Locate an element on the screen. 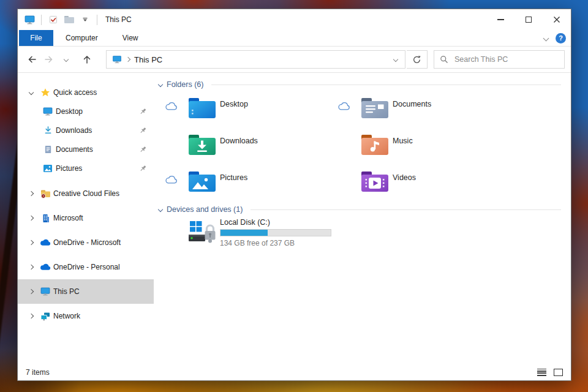  drive-label: Local Disk (C:) is located at coordinates (276, 222).